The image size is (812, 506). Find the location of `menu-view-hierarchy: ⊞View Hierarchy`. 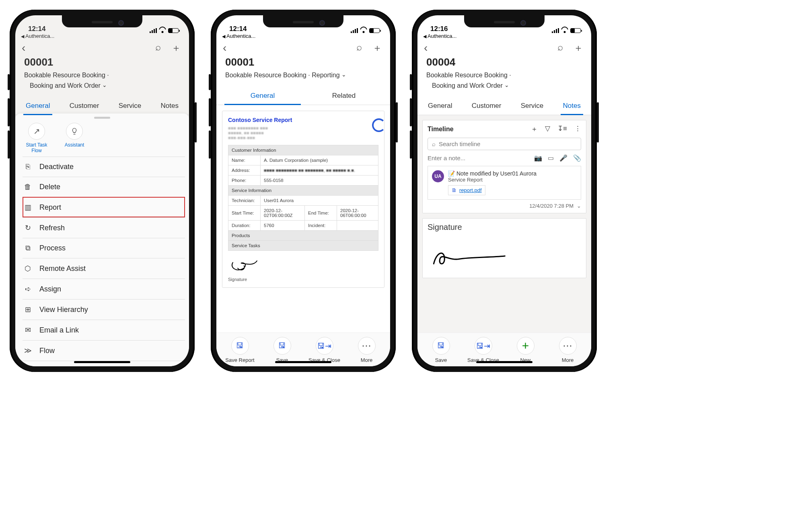

menu-view-hierarchy: ⊞View Hierarchy is located at coordinates (104, 309).